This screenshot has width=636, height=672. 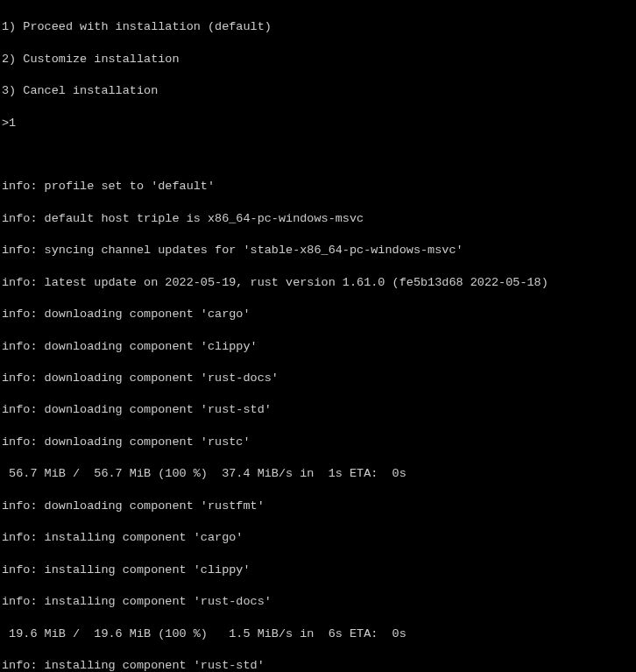 What do you see at coordinates (318, 506) in the screenshot?
I see `info-dl-rustfmt: info: downloading component 'rustfmt'` at bounding box center [318, 506].